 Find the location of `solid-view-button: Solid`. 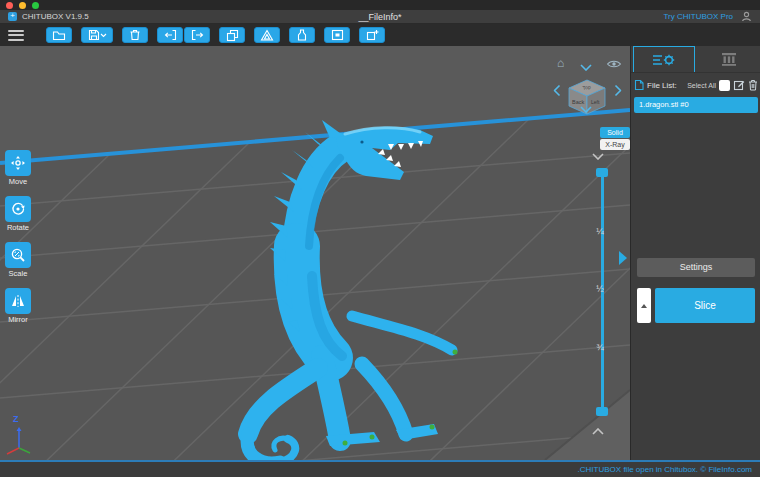

solid-view-button: Solid is located at coordinates (615, 132).